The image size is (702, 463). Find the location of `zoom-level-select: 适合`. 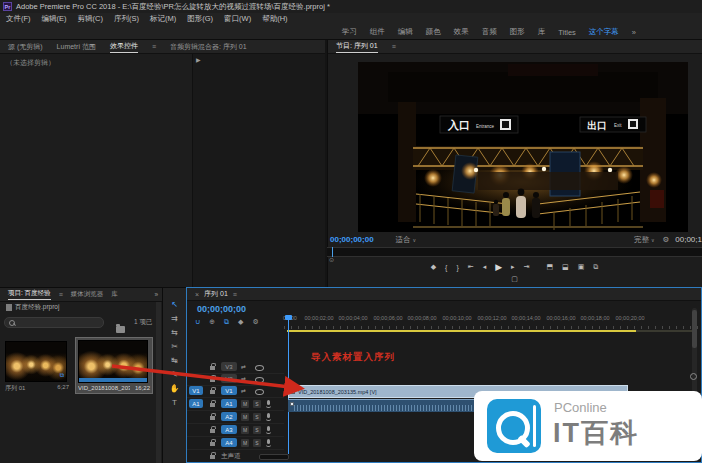

zoom-level-select: 适合 is located at coordinates (404, 240).